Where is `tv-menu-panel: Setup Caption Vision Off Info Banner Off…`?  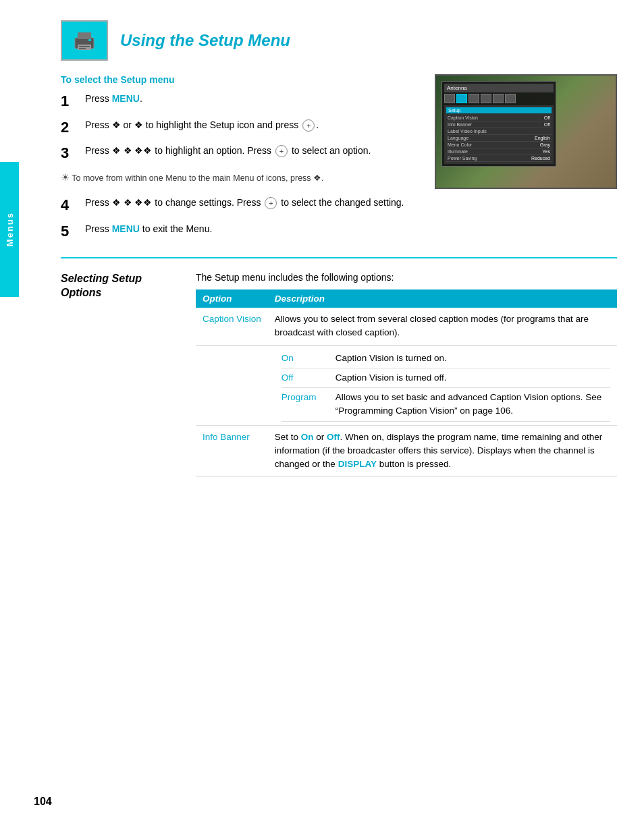
tv-menu-panel: Setup Caption Vision Off Info Banner Off… is located at coordinates (499, 135).